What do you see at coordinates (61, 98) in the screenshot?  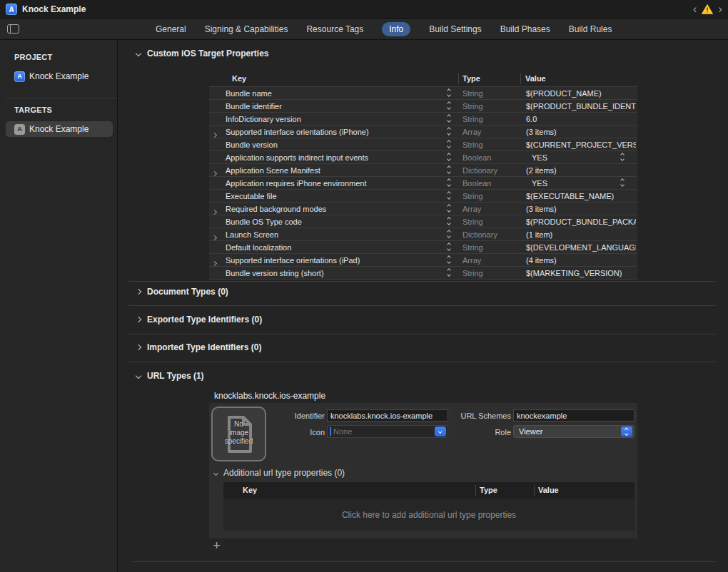 I see `sidebar-divider` at bounding box center [61, 98].